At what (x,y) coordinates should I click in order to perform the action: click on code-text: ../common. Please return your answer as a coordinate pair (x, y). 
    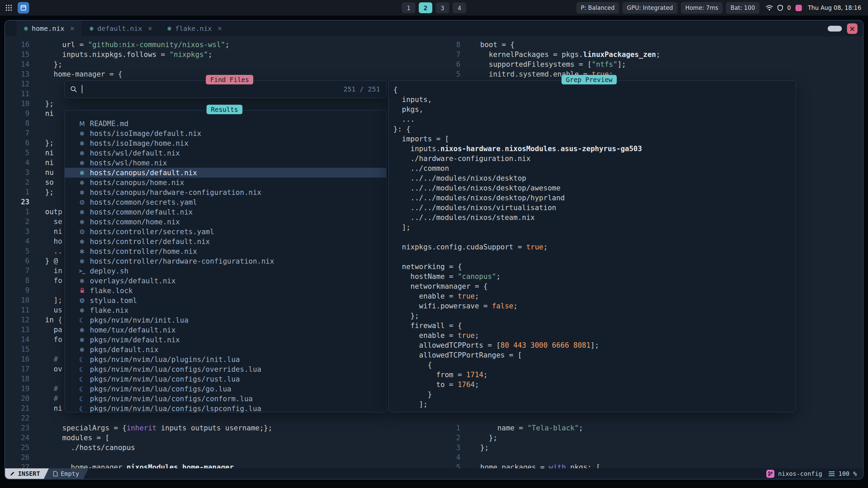
    Looking at the image, I should click on (421, 169).